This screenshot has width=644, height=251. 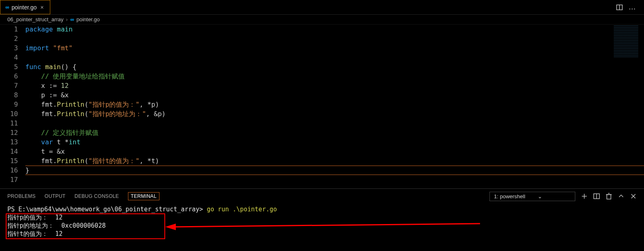 I want to click on line-number: 2, so click(x=9, y=38).